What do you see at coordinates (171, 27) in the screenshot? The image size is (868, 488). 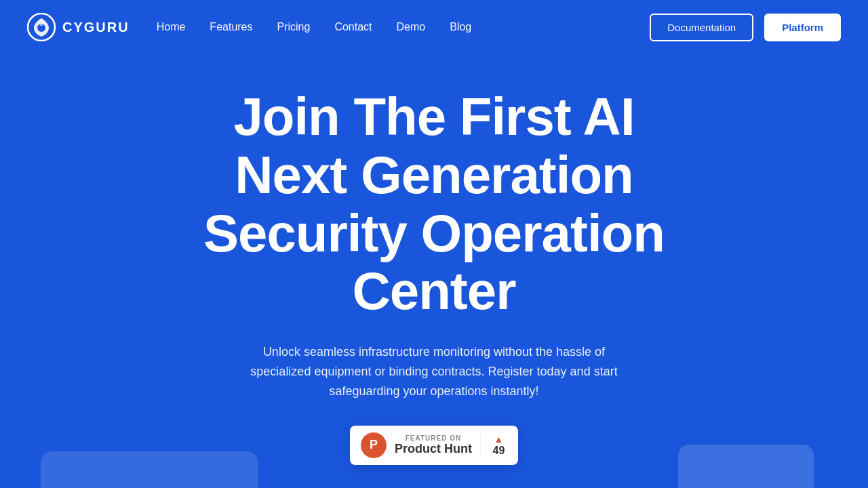 I see `nav-link-home: Home` at bounding box center [171, 27].